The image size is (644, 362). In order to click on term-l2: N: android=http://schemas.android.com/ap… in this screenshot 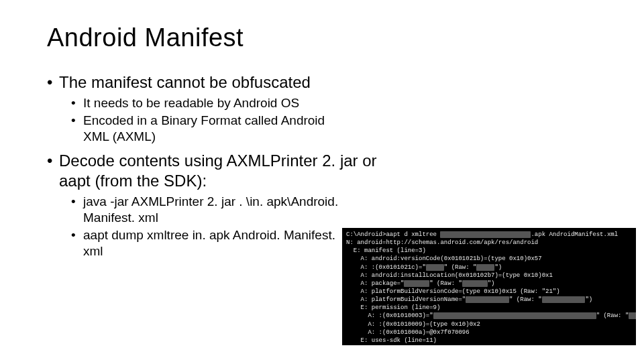, I will do `click(442, 243)`.